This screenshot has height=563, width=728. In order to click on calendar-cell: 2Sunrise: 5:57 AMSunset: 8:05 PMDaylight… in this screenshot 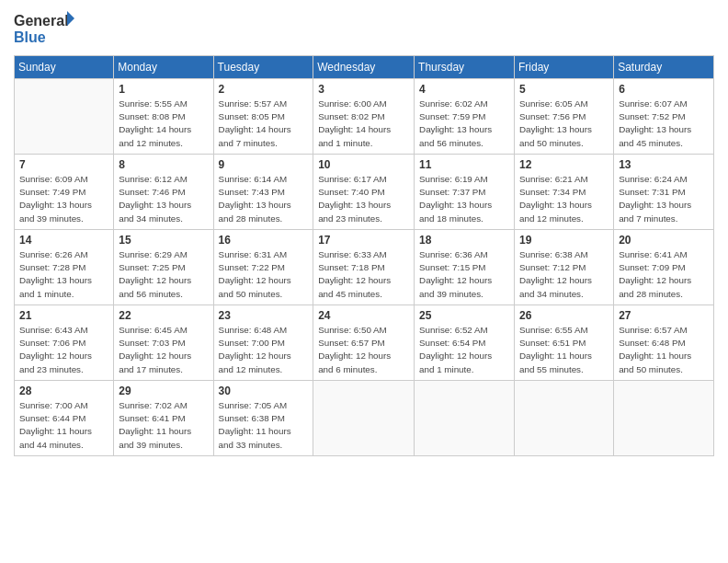, I will do `click(263, 117)`.